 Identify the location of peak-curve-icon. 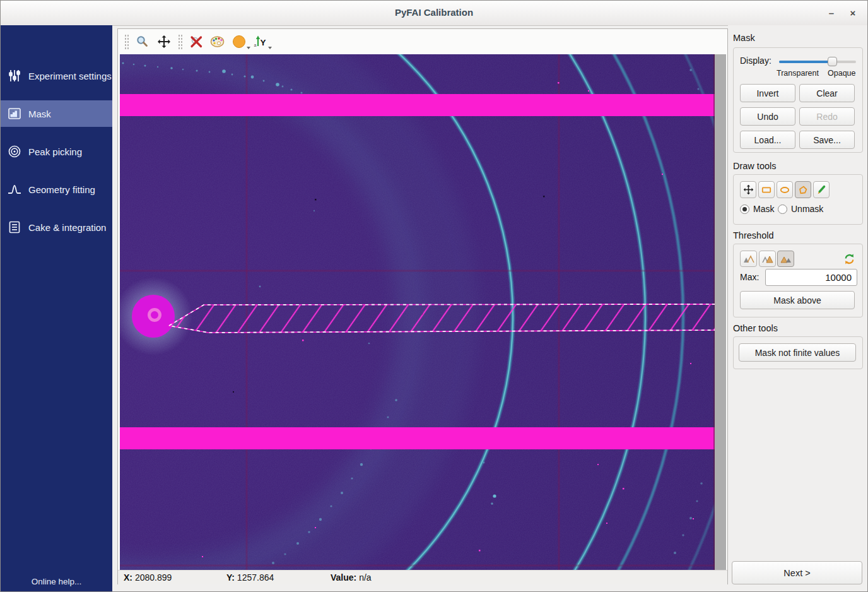
(15, 189).